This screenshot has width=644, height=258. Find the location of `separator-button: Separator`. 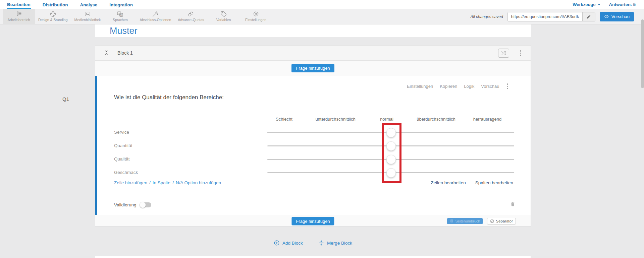

separator-button: Separator is located at coordinates (501, 221).